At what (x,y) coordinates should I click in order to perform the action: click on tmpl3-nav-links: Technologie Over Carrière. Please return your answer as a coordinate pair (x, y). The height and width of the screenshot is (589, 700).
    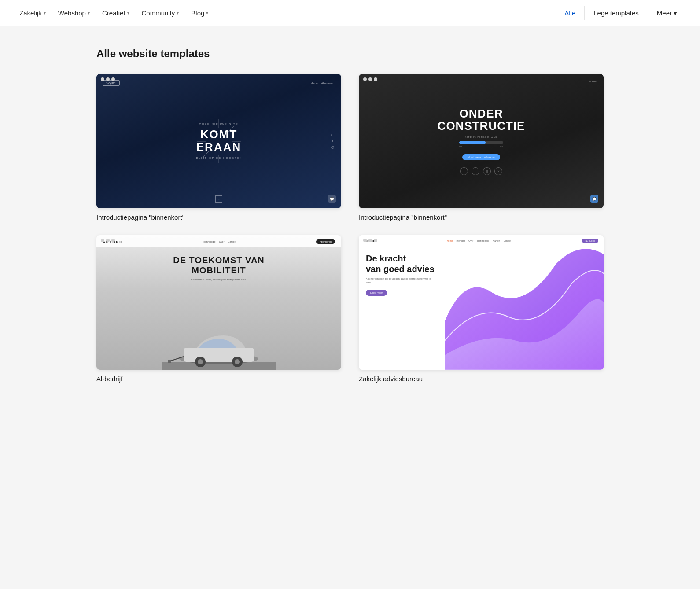
    Looking at the image, I should click on (219, 242).